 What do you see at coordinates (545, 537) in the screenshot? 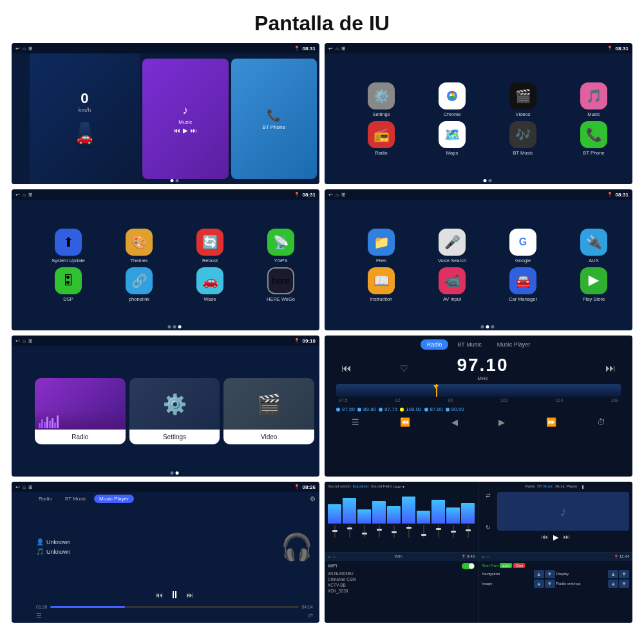
I see `mv-prev-btn: ⏮` at bounding box center [545, 537].